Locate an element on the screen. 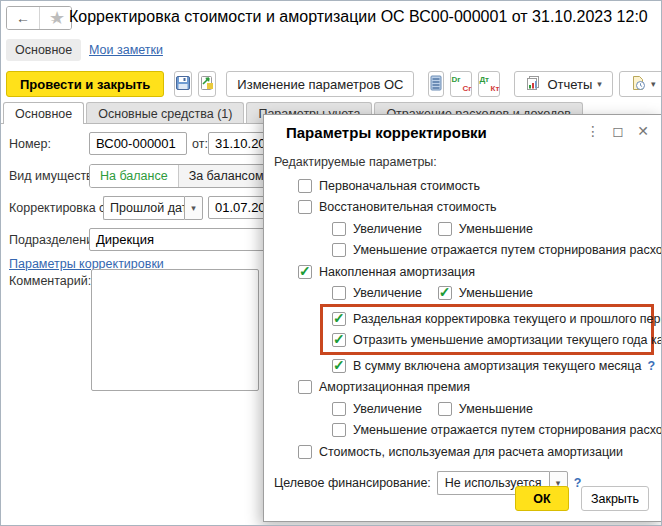 The image size is (662, 526). checkbox-label: Стоимость, используемая для расчета амор… is located at coordinates (471, 452).